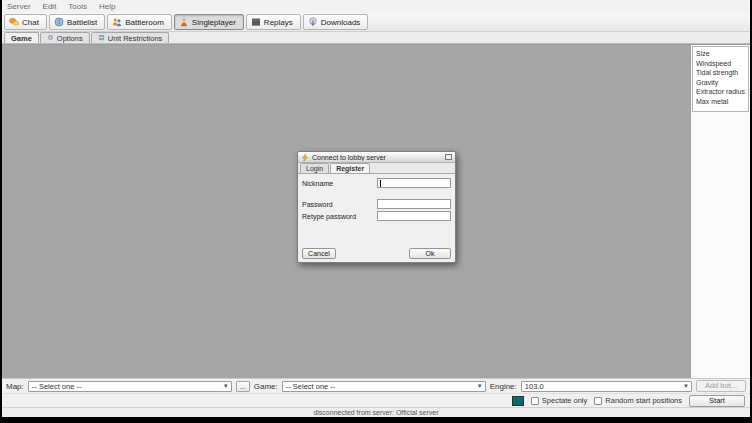  Describe the element at coordinates (376, 218) in the screenshot. I see `dialog-body: Nickname Password Retype password Cancel…` at that location.